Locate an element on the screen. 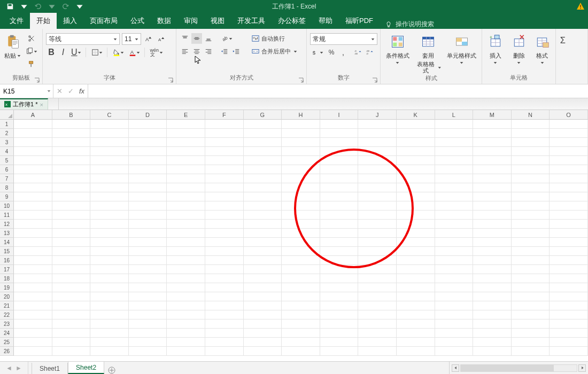  wrap-text-button: ab 自动换行 is located at coordinates (274, 38).